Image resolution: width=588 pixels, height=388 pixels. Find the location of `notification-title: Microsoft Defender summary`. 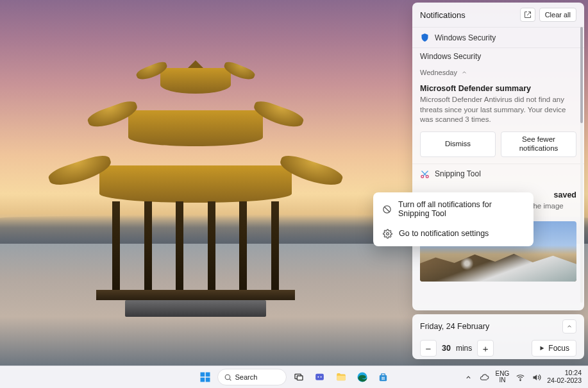

notification-title: Microsoft Defender summary is located at coordinates (498, 89).